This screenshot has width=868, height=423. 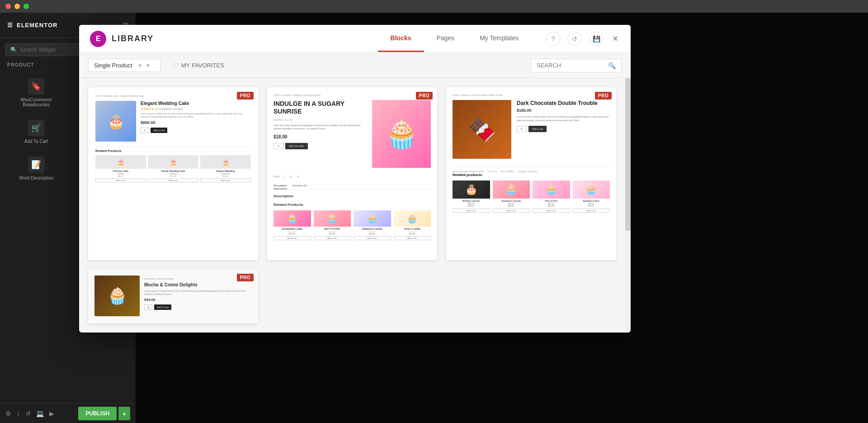 I want to click on widget-label-woocommerce-breadcrumbs: WooCommerceBreadcrumbs, so click(x=36, y=102).